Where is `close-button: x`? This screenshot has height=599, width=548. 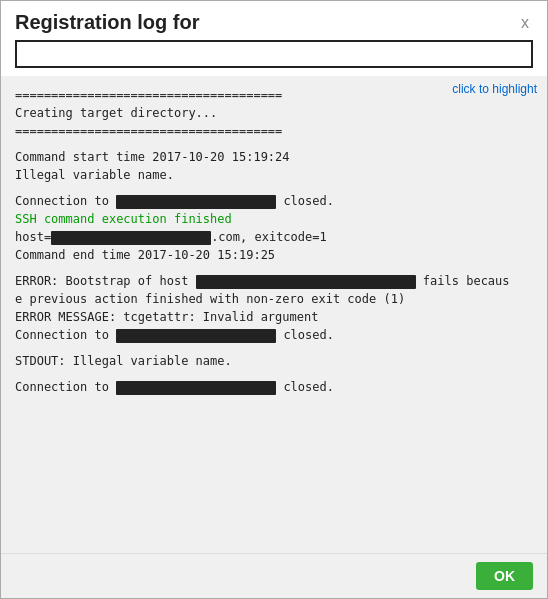
close-button: x is located at coordinates (525, 23).